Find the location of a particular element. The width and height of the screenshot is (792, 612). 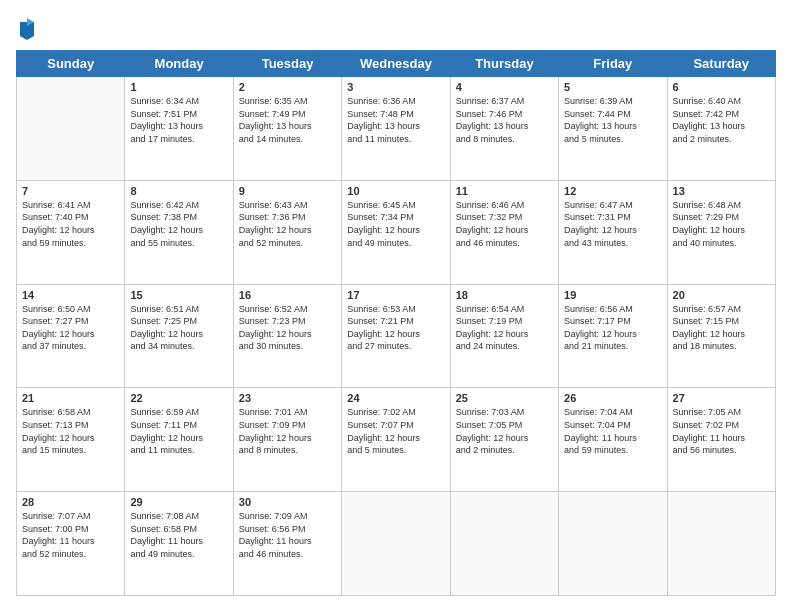

day-number: 9 is located at coordinates (288, 191).